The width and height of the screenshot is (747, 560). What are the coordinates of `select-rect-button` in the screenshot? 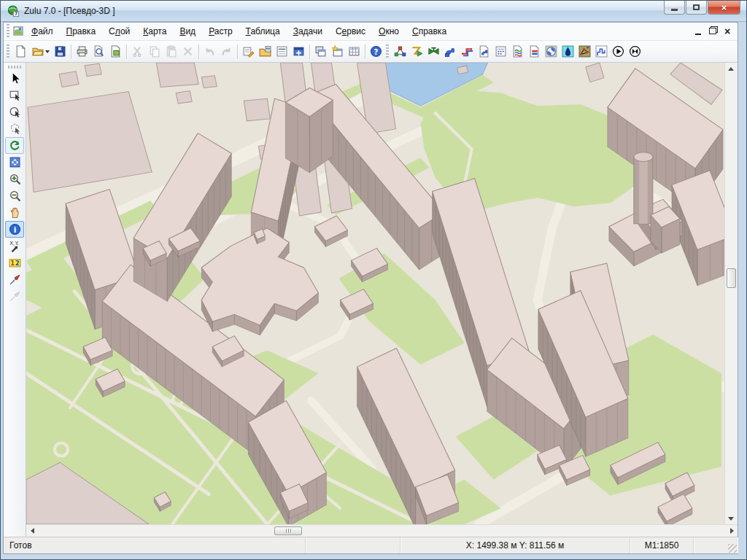 It's located at (15, 95).